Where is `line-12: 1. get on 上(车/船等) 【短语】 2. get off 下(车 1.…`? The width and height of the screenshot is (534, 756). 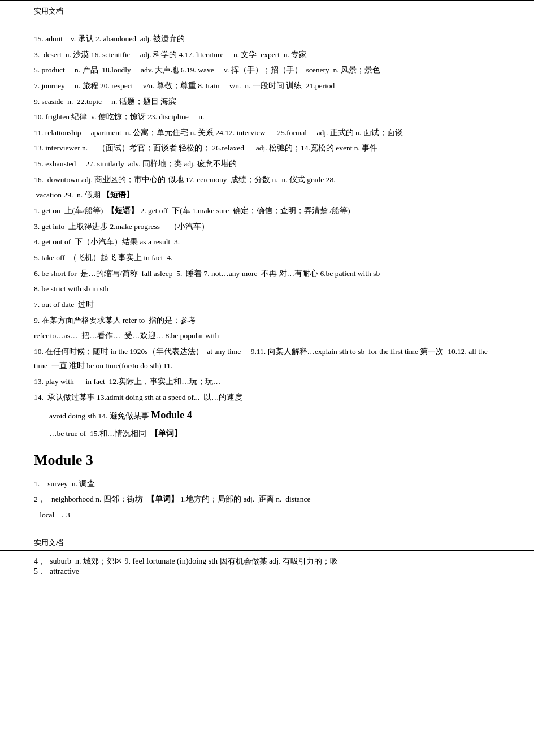 line-12: 1. get on 上(车/船等) 【短语】 2. get off 下(车 1.… is located at coordinates (267, 211).